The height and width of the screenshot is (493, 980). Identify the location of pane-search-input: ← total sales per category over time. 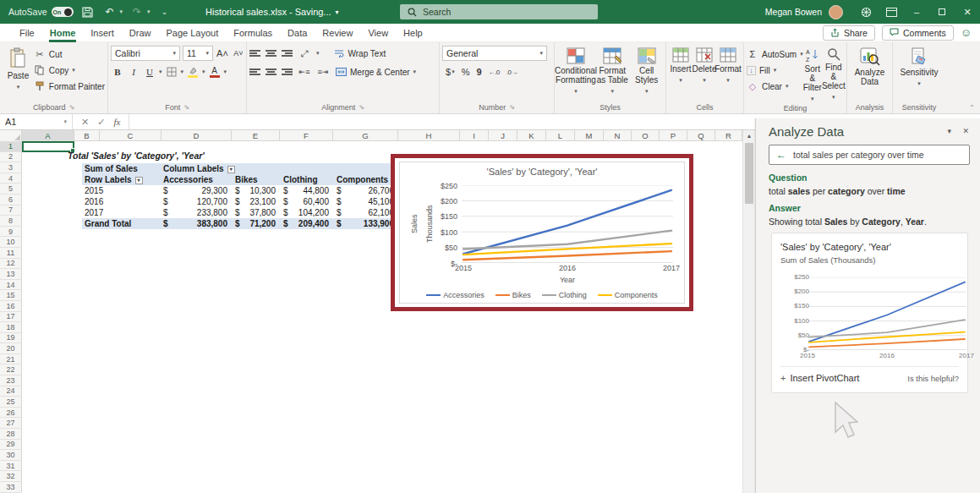
(869, 155).